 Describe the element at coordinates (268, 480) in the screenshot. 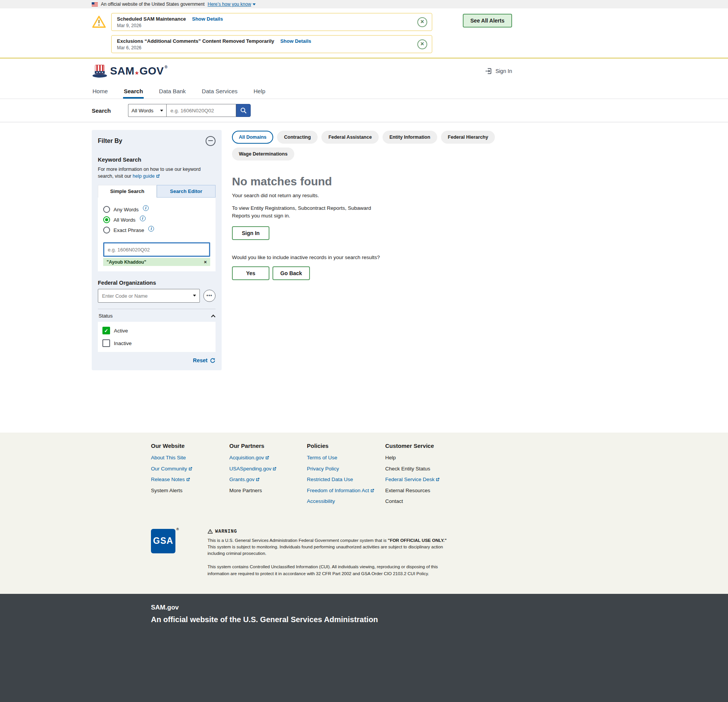

I see `footer-link-grants-gov: Grants.gov` at that location.